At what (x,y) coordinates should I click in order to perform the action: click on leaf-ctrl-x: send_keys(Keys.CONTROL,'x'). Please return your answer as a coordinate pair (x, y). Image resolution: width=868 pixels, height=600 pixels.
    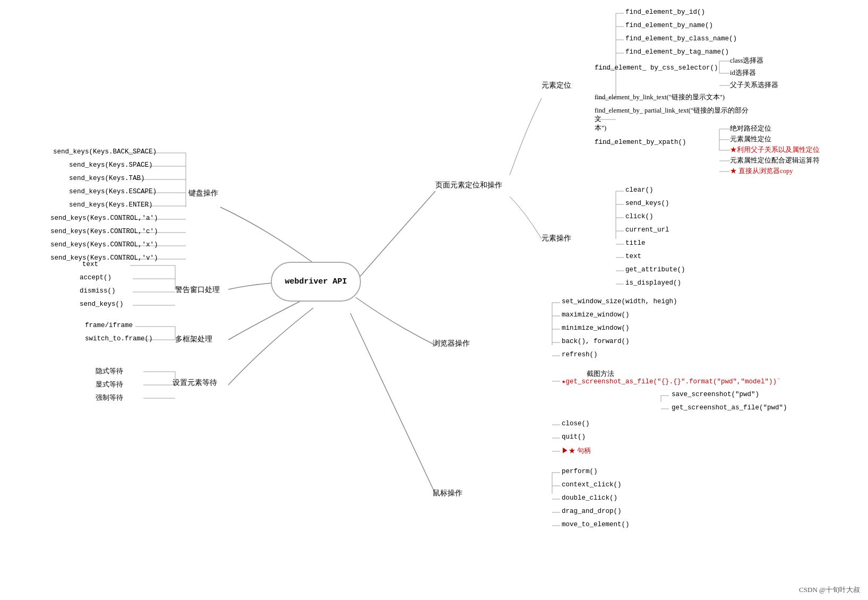
    Looking at the image, I should click on (104, 245).